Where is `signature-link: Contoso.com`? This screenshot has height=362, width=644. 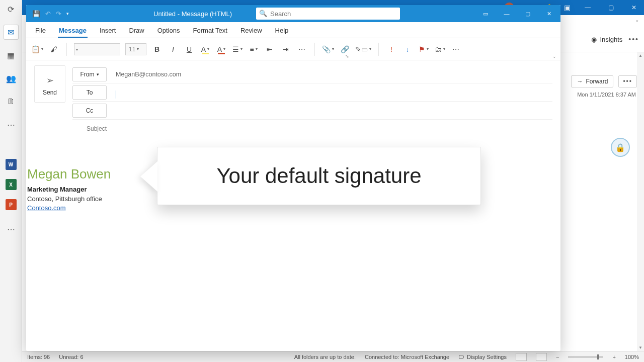
signature-link: Contoso.com is located at coordinates (46, 208).